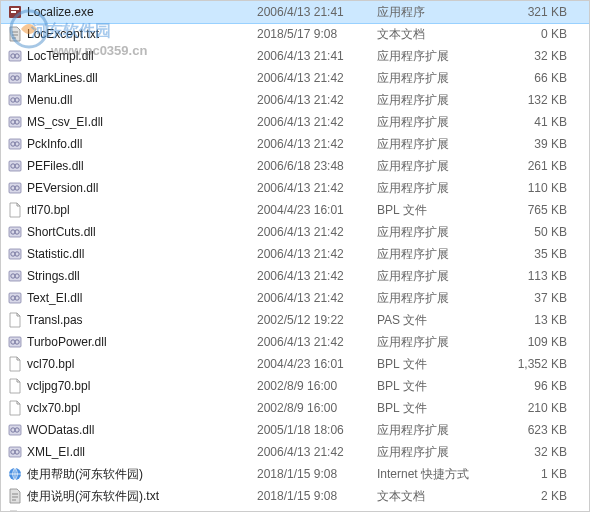 Image resolution: width=590 pixels, height=512 pixels. Describe the element at coordinates (534, 386) in the screenshot. I see `file-size: 96 KB` at that location.